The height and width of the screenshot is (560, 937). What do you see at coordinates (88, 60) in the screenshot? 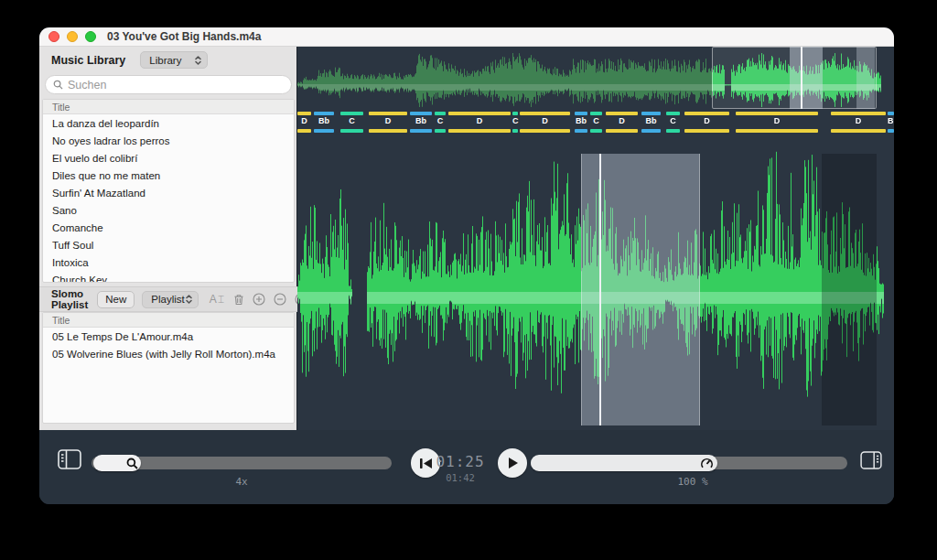
I see `music-library-label: Music Library` at bounding box center [88, 60].